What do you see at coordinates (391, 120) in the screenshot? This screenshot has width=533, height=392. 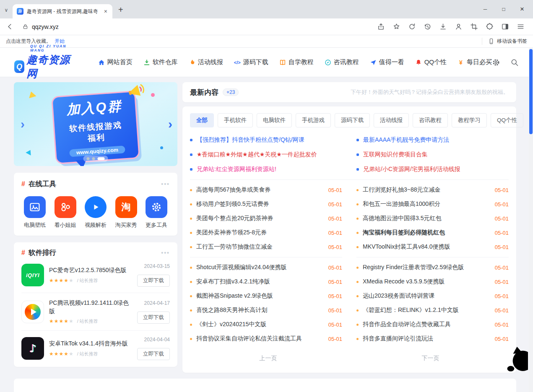 I see `content-tab: 活动线报` at bounding box center [391, 120].